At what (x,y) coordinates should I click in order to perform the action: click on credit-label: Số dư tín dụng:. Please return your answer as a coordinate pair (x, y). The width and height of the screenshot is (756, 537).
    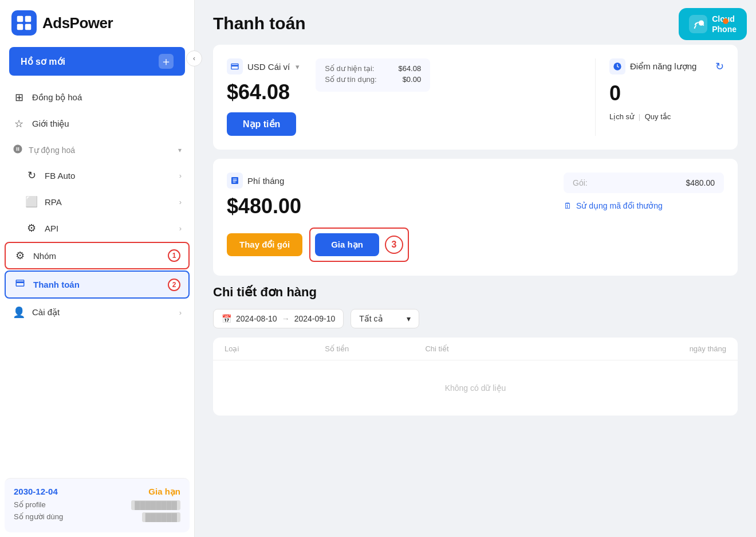
    Looking at the image, I should click on (351, 79).